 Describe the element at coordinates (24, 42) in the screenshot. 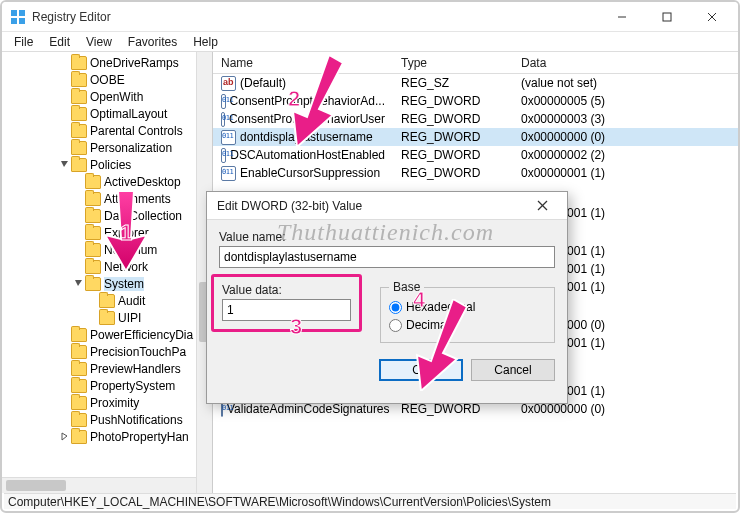

I see `menu-file: File` at that location.